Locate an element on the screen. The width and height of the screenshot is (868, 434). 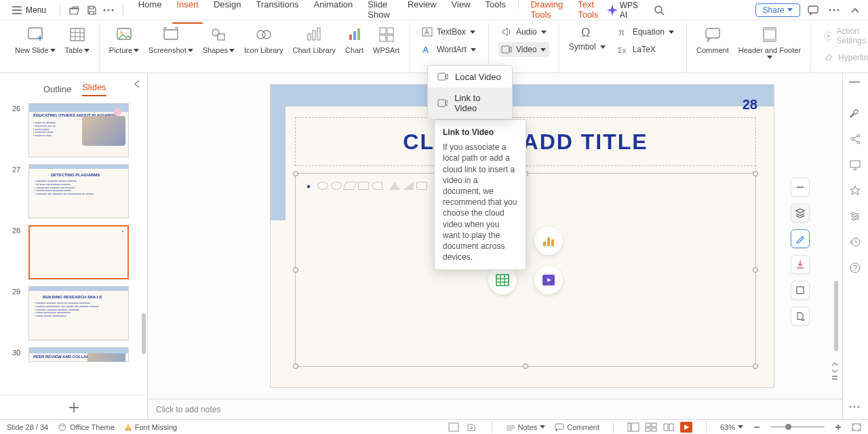
thumbnail-row: 28 • is located at coordinates (76, 252).